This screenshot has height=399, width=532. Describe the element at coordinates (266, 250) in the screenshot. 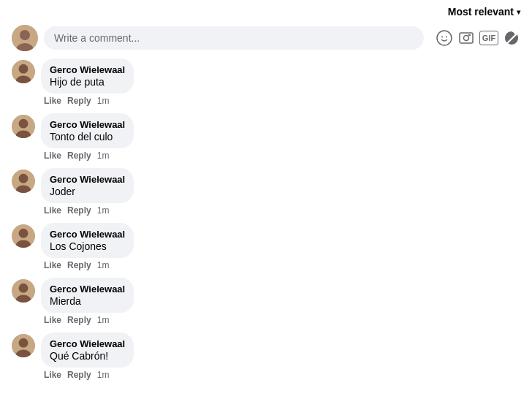

I see `comment-row: Gerco Wielewaal Los Cojones Like Reply 1…` at that location.